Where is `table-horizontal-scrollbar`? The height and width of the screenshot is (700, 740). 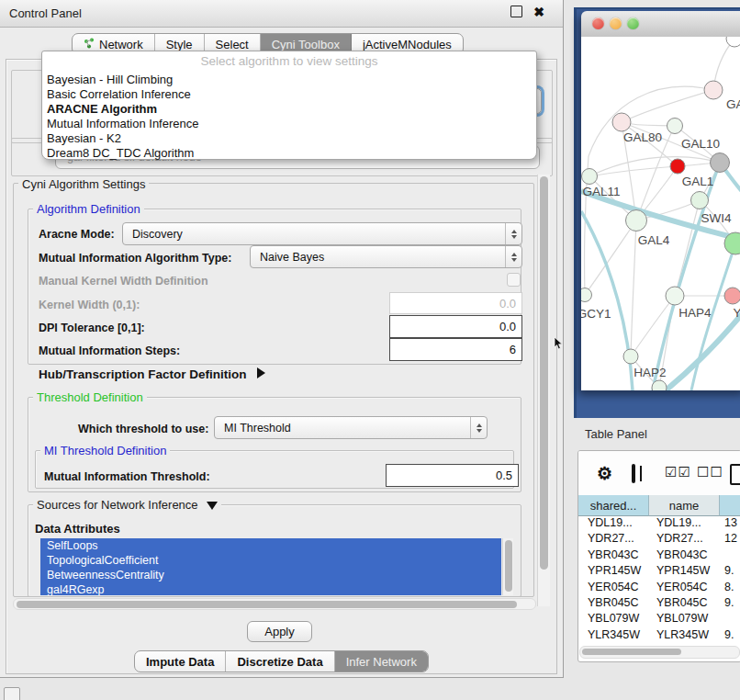
table-horizontal-scrollbar is located at coordinates (659, 652).